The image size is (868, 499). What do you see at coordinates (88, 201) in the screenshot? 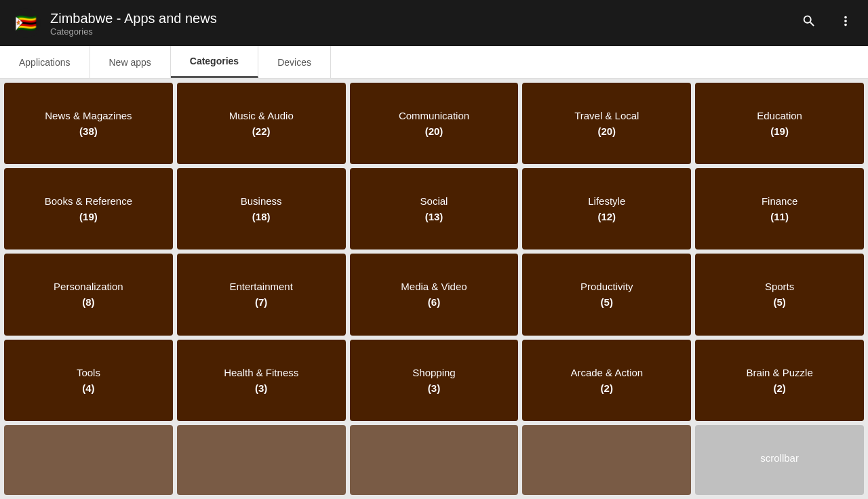
I see `category-name: Books & Reference` at bounding box center [88, 201].